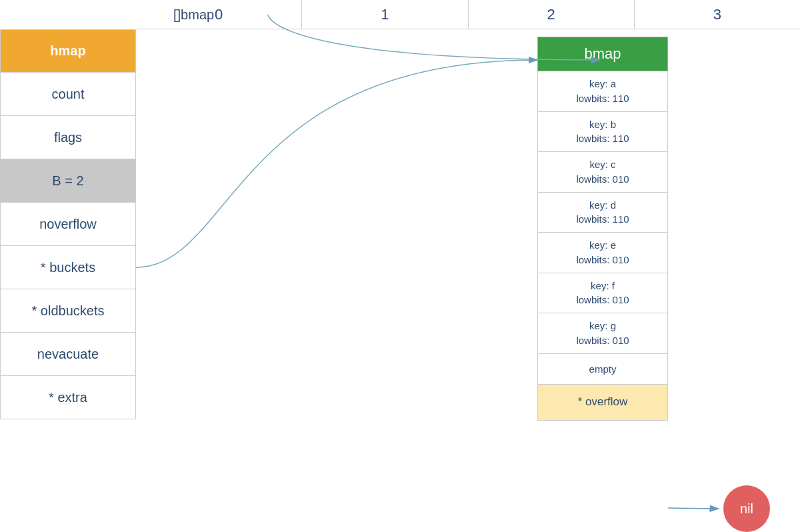 This screenshot has height=532, width=800. I want to click on bmap-cell-6: key: g lowbits: 010, so click(603, 333).